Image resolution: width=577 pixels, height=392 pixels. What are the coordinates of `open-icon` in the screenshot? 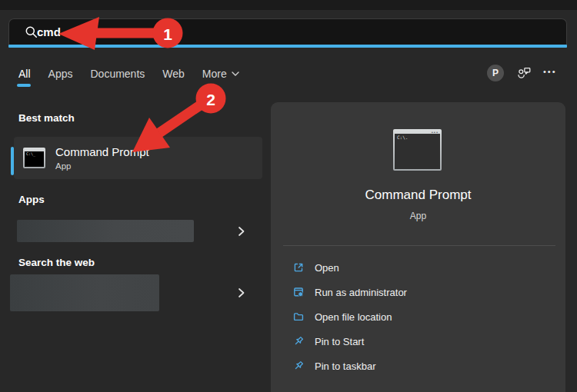 It's located at (299, 267).